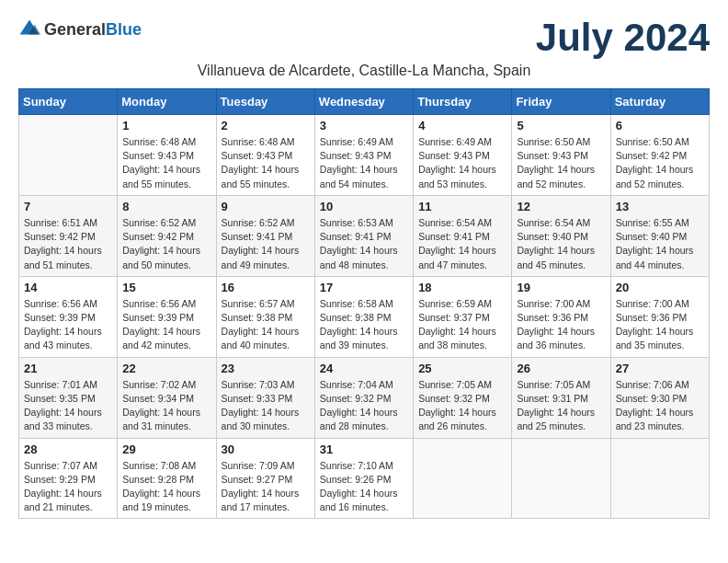  I want to click on day-info: Sunrise: 6:50 AM Sunset: 9:43 PM Dayligh…, so click(561, 164).